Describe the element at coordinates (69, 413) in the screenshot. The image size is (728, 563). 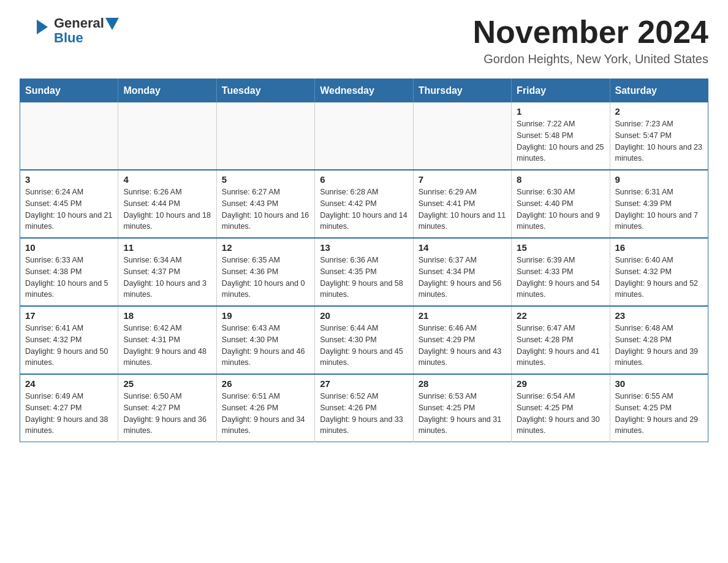
I see `day-info: Sunrise: 6:49 AMSunset: 4:27 PMDaylight:…` at that location.